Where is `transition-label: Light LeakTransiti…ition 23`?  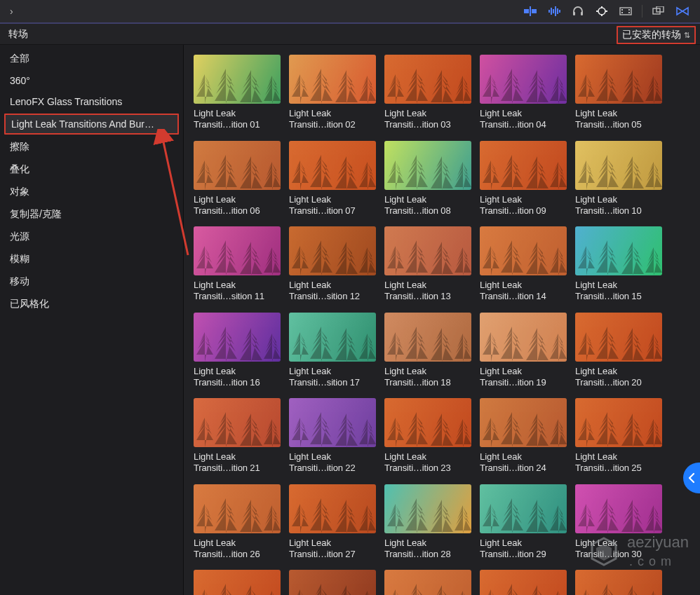
transition-label: Light LeakTransiti…ition 23 is located at coordinates (428, 463).